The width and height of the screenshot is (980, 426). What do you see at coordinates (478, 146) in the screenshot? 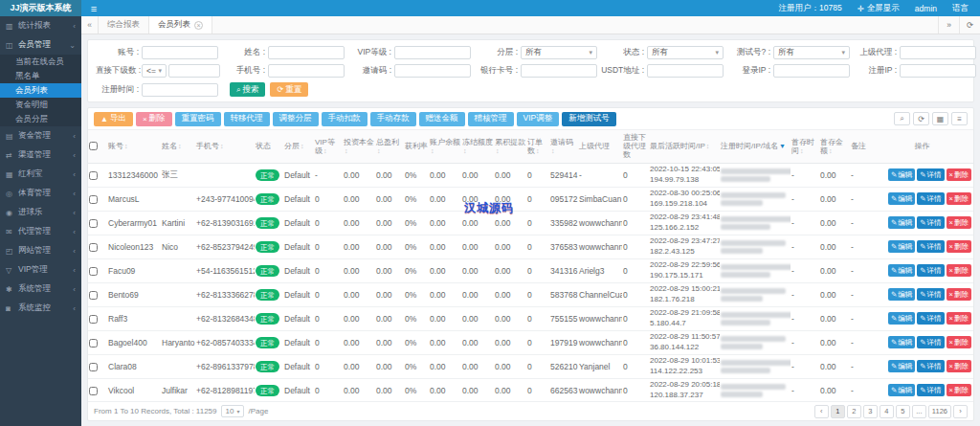
I see `column-header-frozen: 冻结额度↕` at bounding box center [478, 146].